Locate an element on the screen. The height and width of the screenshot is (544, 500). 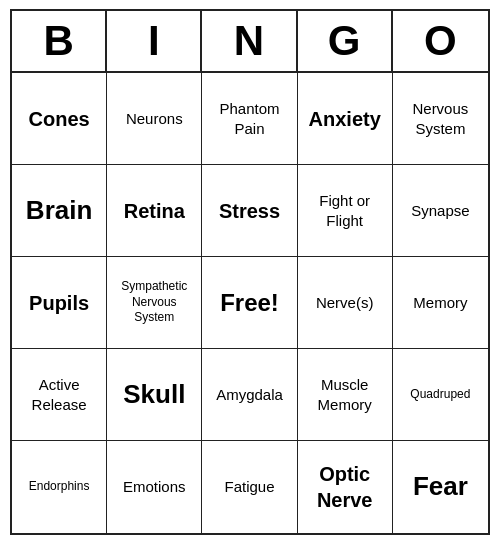
bingo-cell: Nervous System is located at coordinates (440, 119).